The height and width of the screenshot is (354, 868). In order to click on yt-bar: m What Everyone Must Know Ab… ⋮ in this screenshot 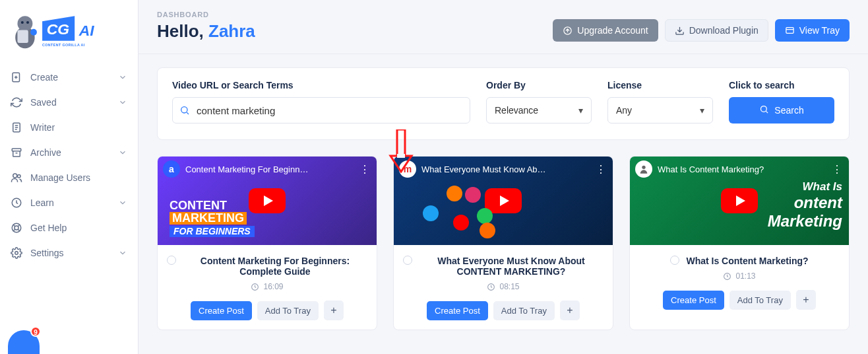, I will do `click(503, 169)`.